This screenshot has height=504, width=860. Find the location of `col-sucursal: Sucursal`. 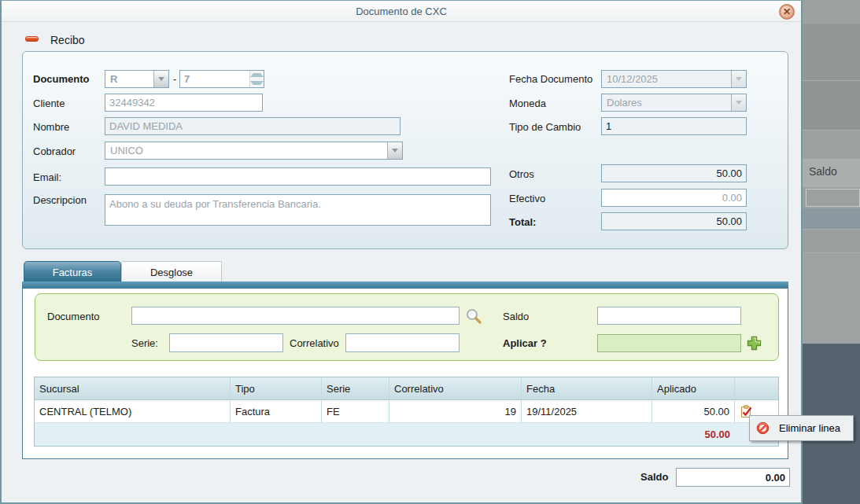

col-sucursal: Sucursal is located at coordinates (132, 388).